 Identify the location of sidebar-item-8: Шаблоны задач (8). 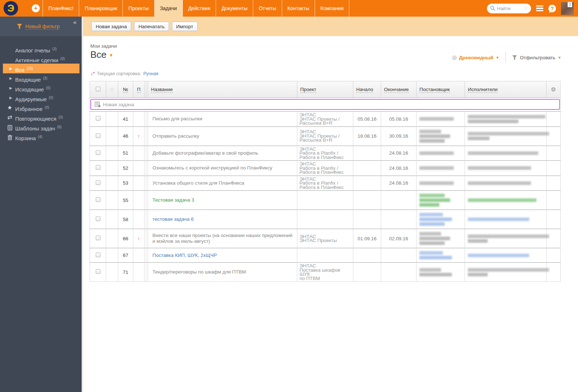
(41, 127).